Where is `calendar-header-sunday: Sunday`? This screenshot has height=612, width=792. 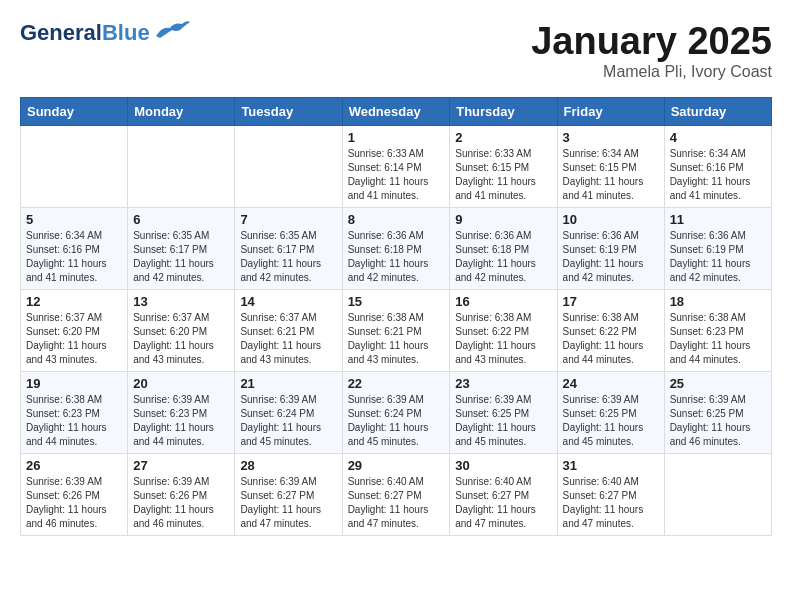
calendar-header-sunday: Sunday is located at coordinates (74, 112).